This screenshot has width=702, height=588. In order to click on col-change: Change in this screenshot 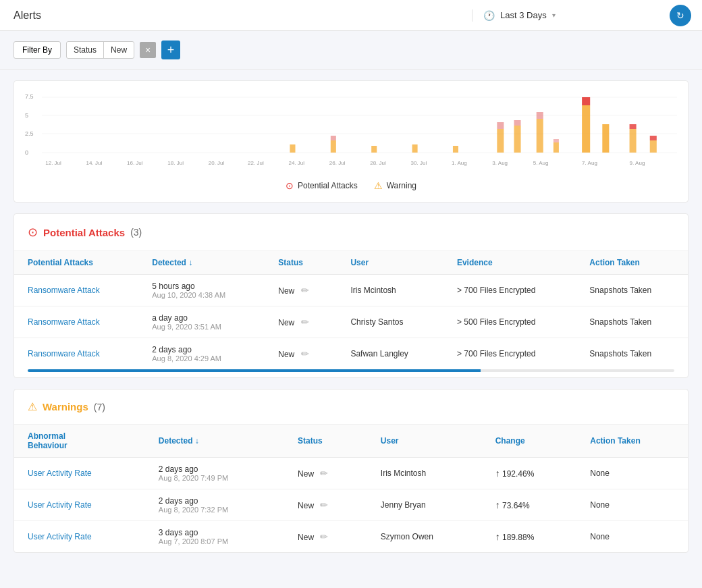, I will do `click(529, 442)`.